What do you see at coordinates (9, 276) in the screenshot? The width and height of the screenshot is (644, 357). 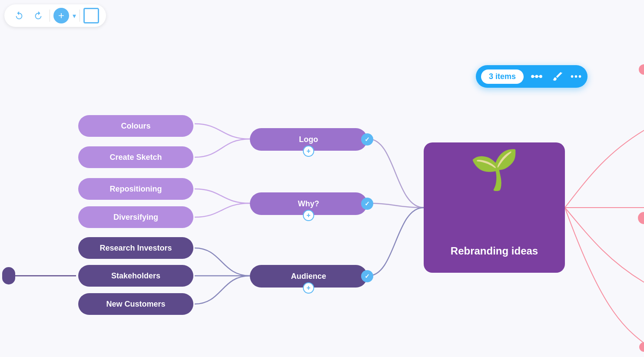 I see `left-stub-node` at bounding box center [9, 276].